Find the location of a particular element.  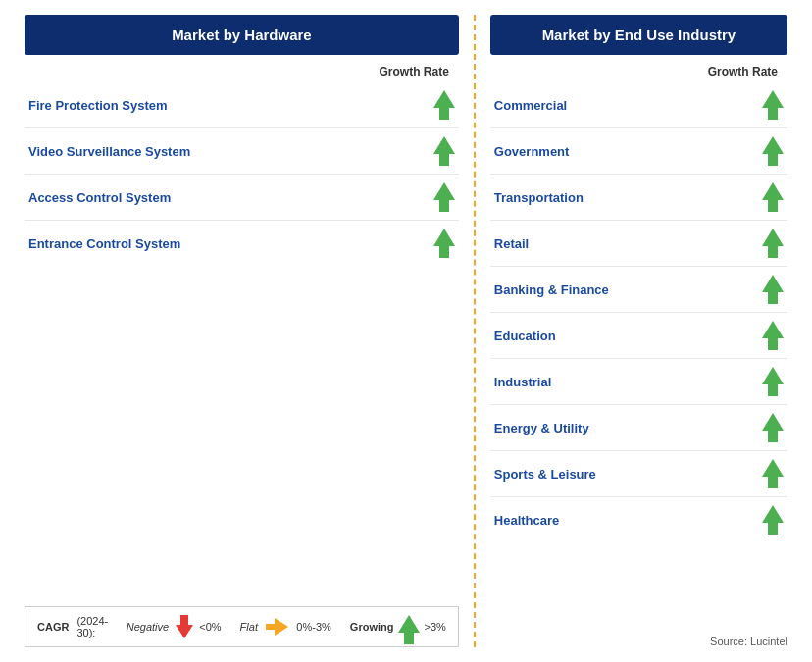

list-item: Fire Protection System is located at coordinates (241, 106).